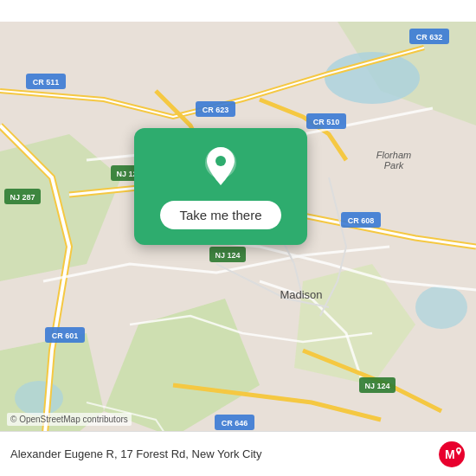  I want to click on svg-text: Florham, so click(394, 155).